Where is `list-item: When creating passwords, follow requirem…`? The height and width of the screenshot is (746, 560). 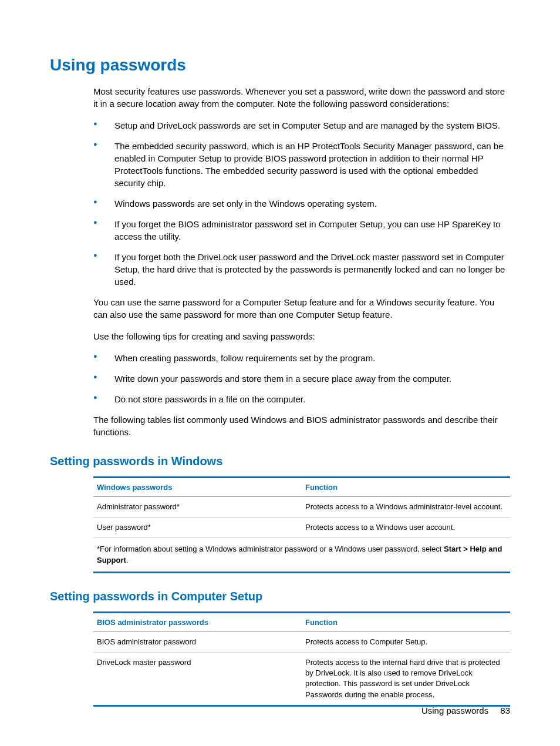
list-item: When creating passwords, follow requirem… is located at coordinates (302, 358).